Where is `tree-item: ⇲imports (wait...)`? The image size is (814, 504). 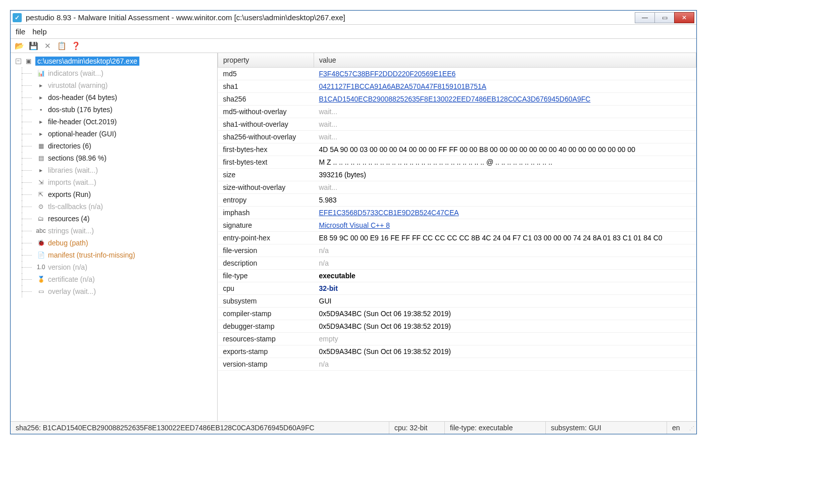 tree-item: ⇲imports (wait...) is located at coordinates (114, 182).